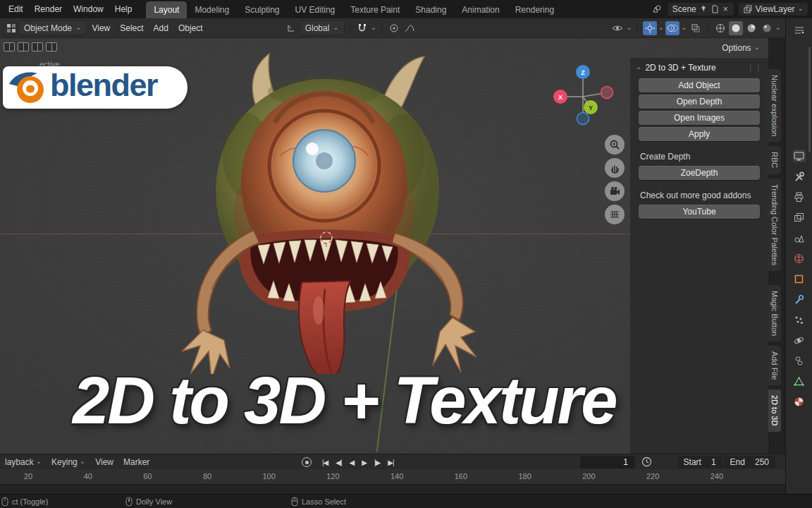 The image size is (812, 508). Describe the element at coordinates (799, 340) in the screenshot. I see `physics-tab-icon` at that location.